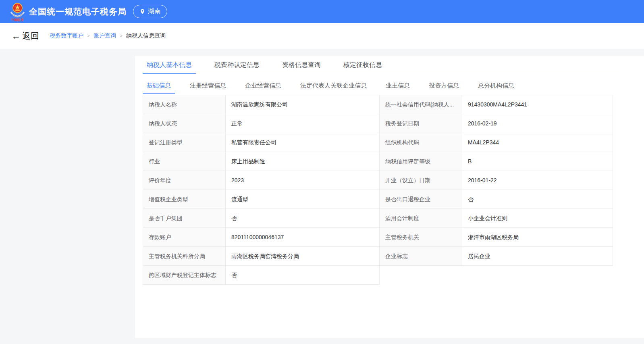 The height and width of the screenshot is (344, 644). I want to click on field-label, so click(421, 275).